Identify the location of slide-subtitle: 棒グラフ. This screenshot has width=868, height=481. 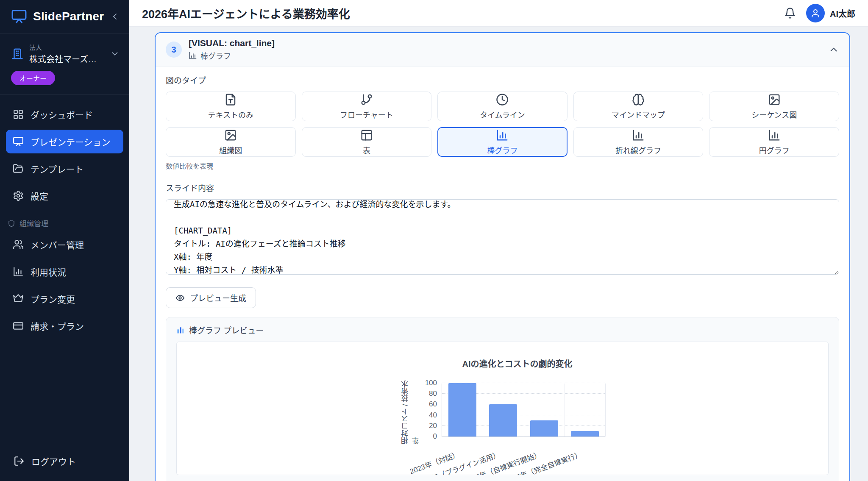
(216, 56).